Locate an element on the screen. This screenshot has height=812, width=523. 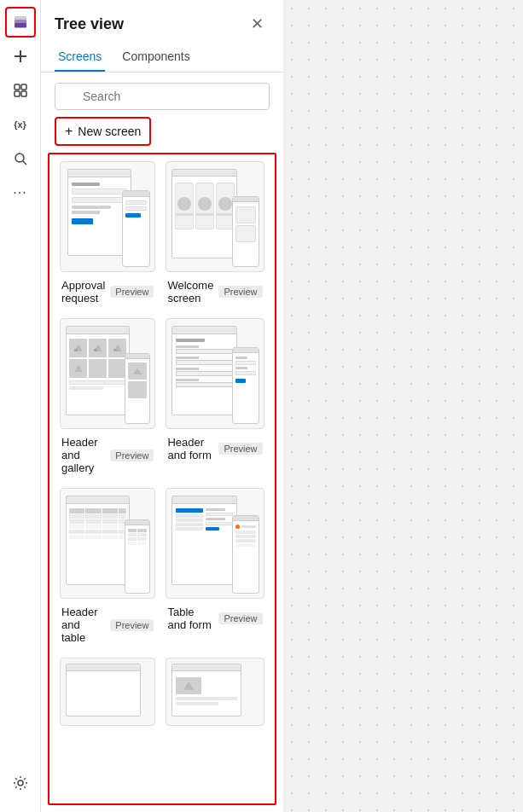
template-name-welcome: Welcome screen is located at coordinates (190, 292).